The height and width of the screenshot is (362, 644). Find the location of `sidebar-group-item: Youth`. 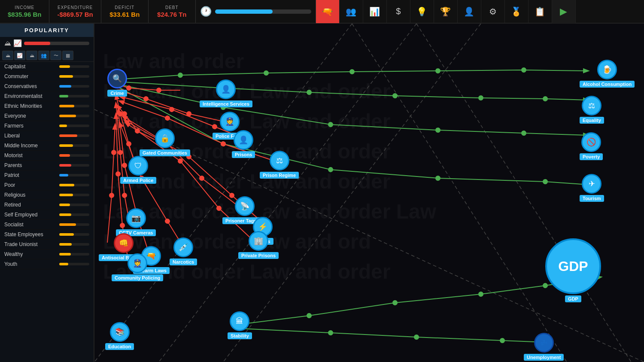

sidebar-group-item: Youth is located at coordinates (47, 265).